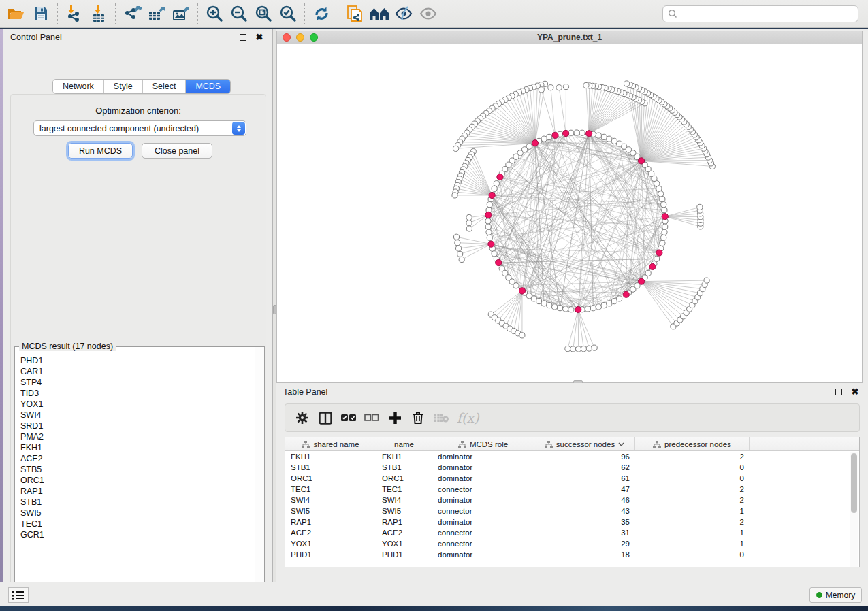 The height and width of the screenshot is (611, 868). Describe the element at coordinates (569, 37) in the screenshot. I see `network-window-titlebar: YPA_prune.txt_1` at that location.